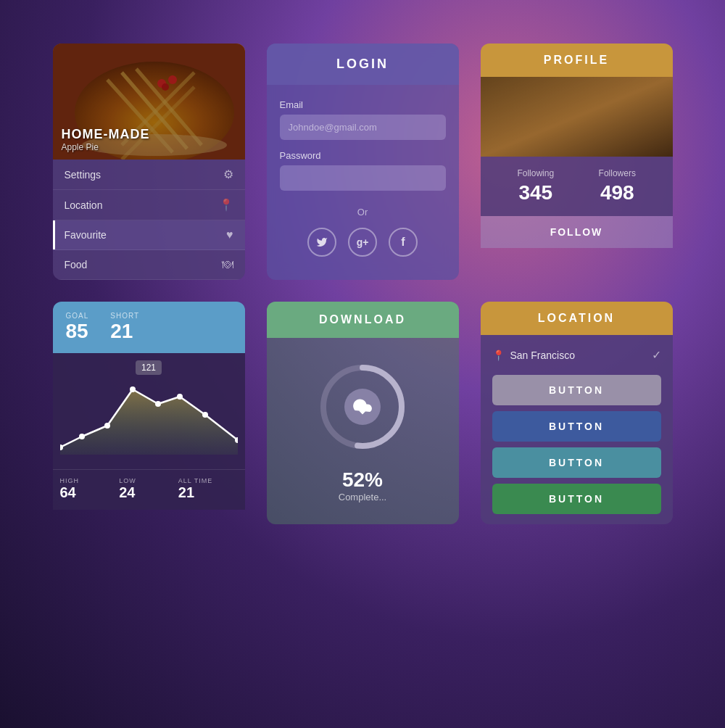  Describe the element at coordinates (362, 407) in the screenshot. I see `download-icon-container` at that location.